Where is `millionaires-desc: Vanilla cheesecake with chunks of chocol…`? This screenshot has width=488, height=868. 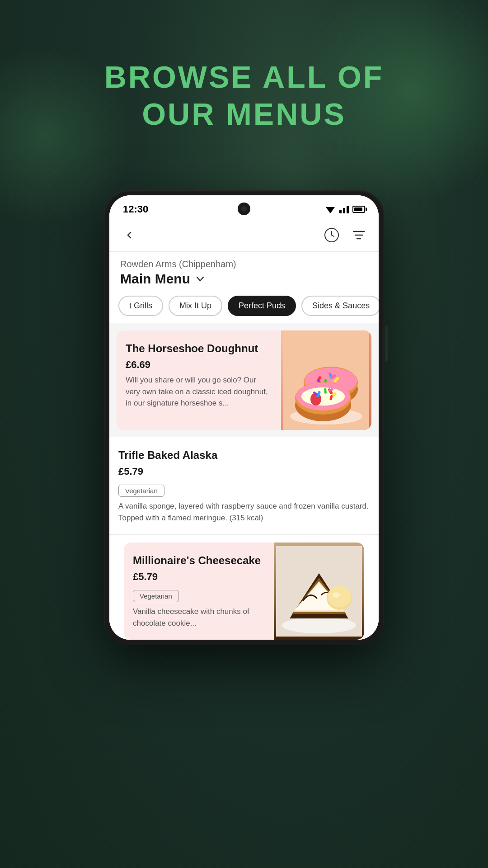
millionaires-desc: Vanilla cheesecake with chunks of chocol… is located at coordinates (199, 618).